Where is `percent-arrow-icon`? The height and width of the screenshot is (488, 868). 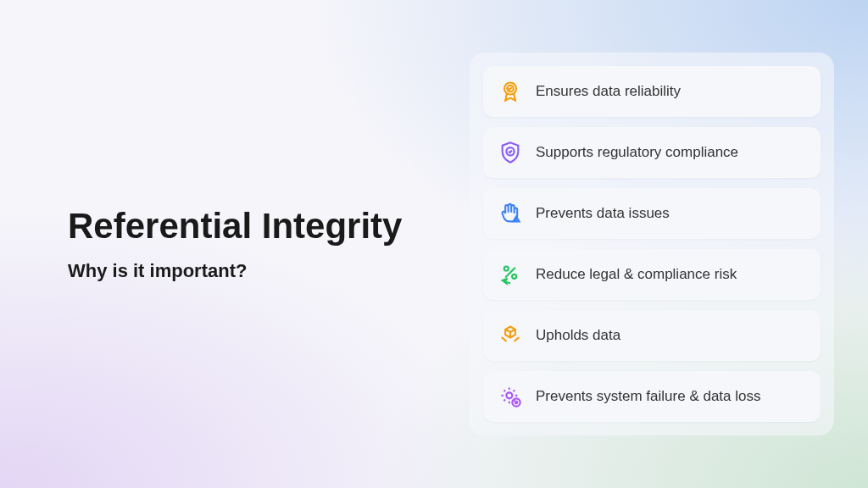 percent-arrow-icon is located at coordinates (510, 274).